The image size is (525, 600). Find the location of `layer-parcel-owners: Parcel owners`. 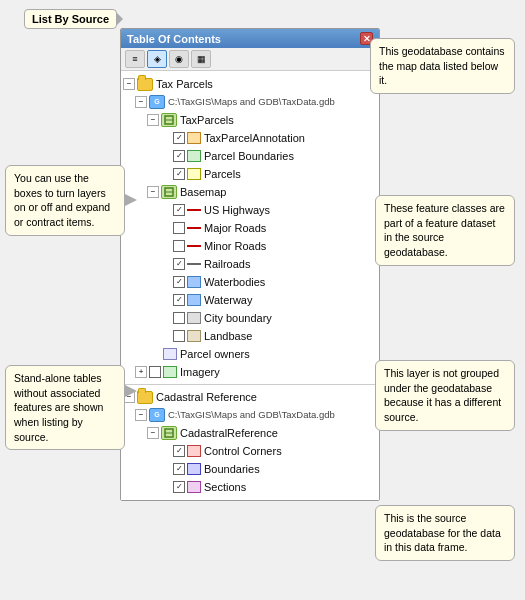

layer-parcel-owners: Parcel owners is located at coordinates (250, 354).